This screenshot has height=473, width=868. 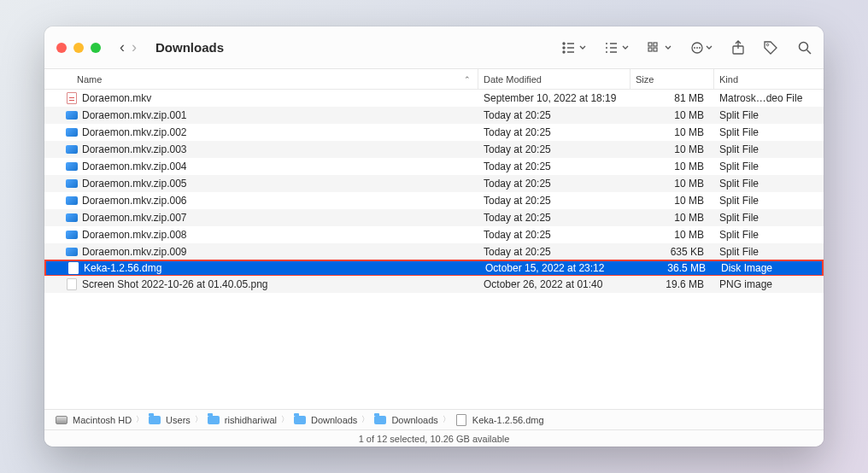 I want to click on file-name: Doraemon.mkv.zip.006, so click(x=135, y=201).